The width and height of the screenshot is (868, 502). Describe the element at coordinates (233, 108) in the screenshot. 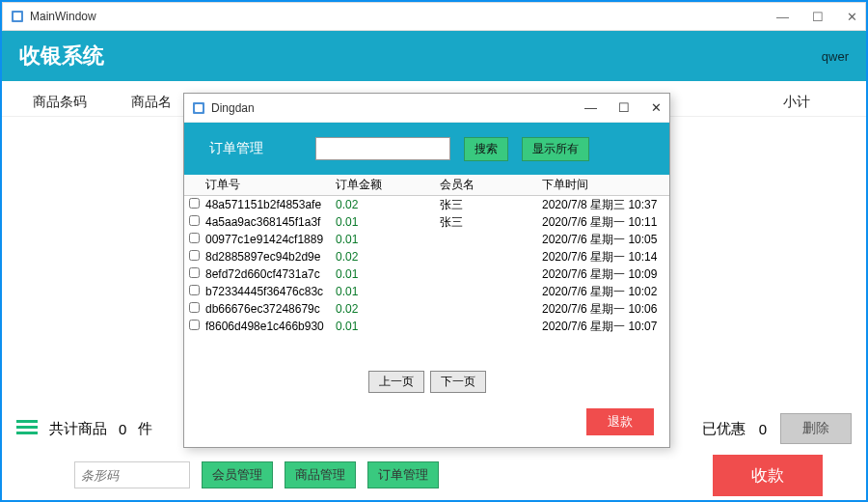

I see `dialog-title: Dingdan` at that location.